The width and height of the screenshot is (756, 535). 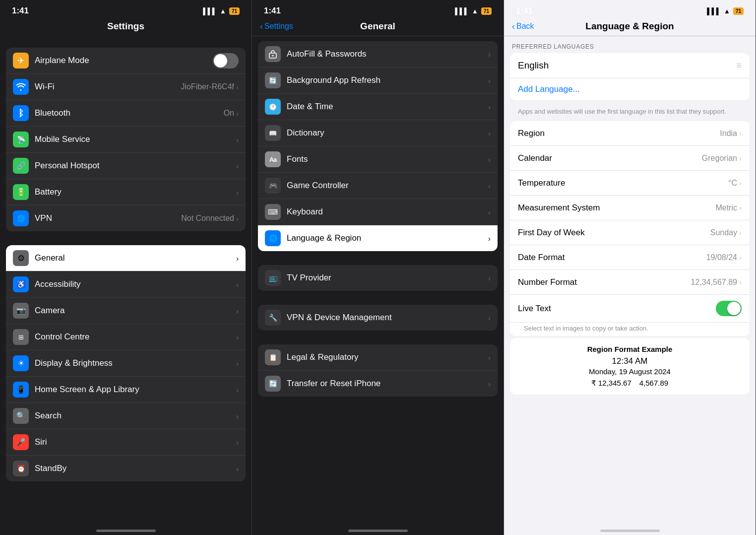 I want to click on row-calendar: Calendar Gregorian ›, so click(x=630, y=158).